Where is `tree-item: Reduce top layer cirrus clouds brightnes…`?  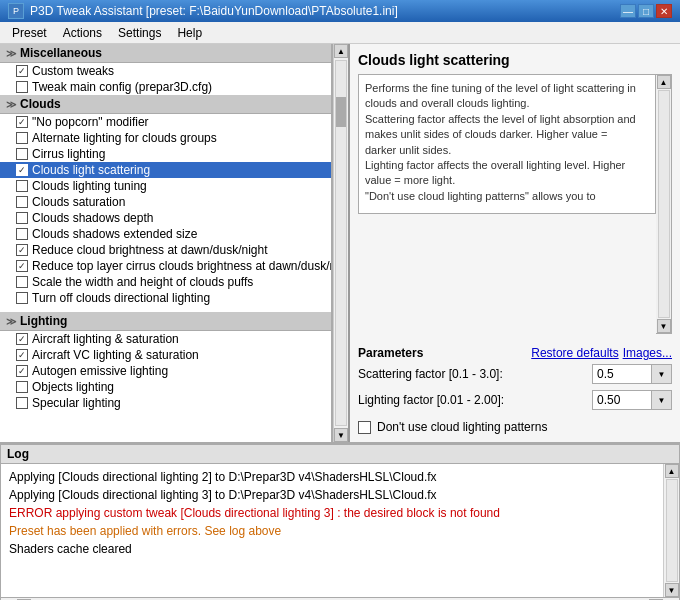 tree-item: Reduce top layer cirrus clouds brightnes… is located at coordinates (166, 266).